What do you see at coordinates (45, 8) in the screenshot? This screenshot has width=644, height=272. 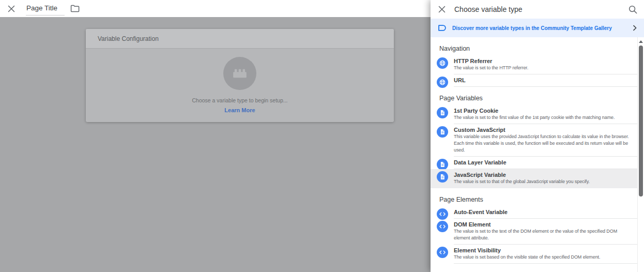 I see `page-title-field: Page Title` at bounding box center [45, 8].